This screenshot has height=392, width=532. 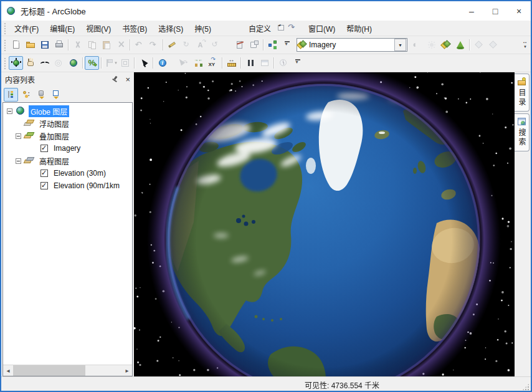 What do you see at coordinates (16, 63) in the screenshot?
I see `navigate-button` at bounding box center [16, 63].